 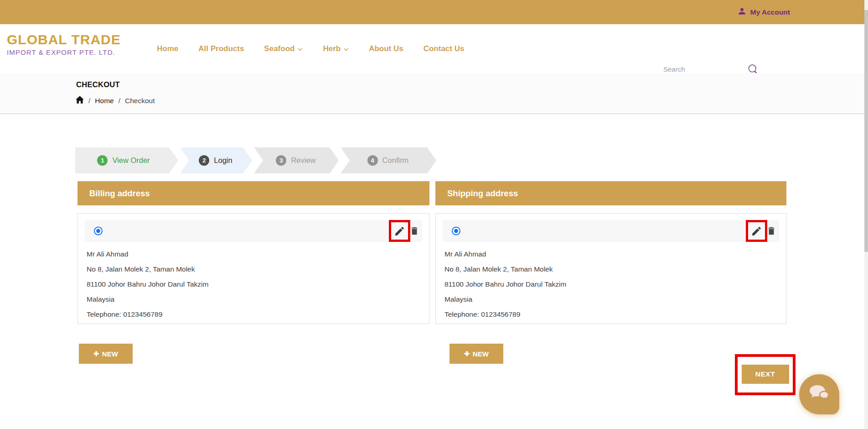 What do you see at coordinates (444, 49) in the screenshot?
I see `nav-item-contact-us: Contact Us` at bounding box center [444, 49].